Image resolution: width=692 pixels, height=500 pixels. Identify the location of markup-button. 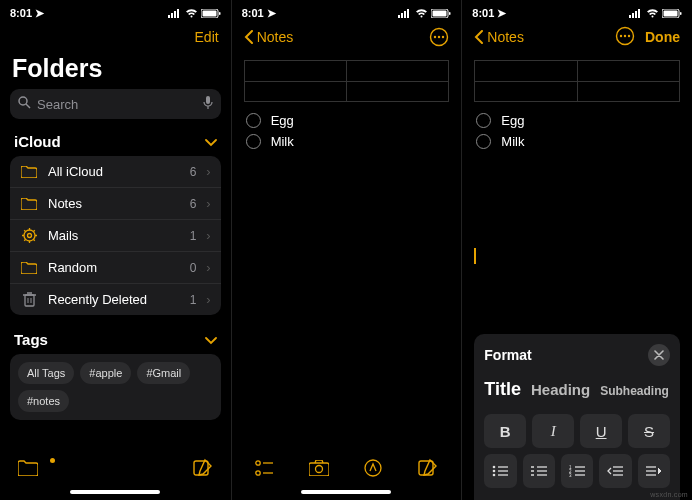
(373, 470).